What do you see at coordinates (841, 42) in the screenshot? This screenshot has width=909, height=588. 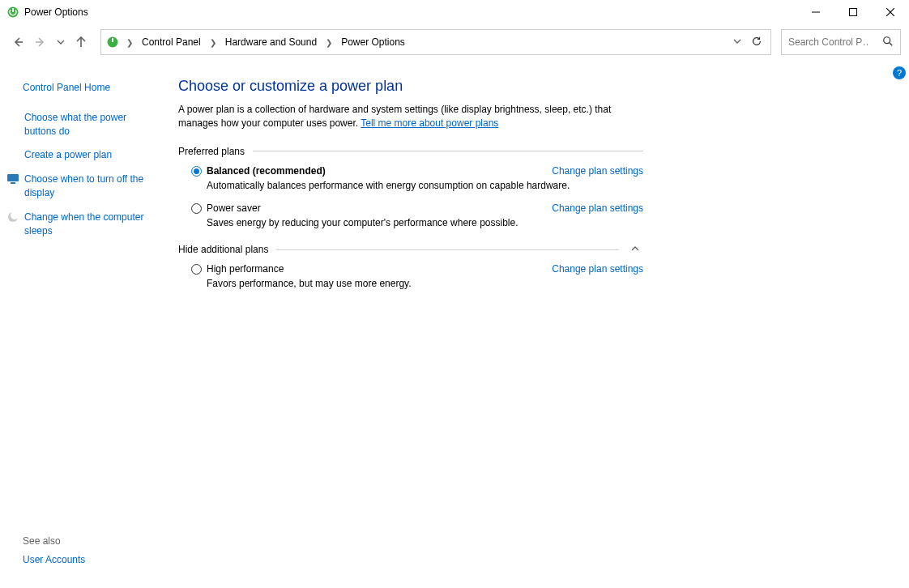 I see `search-box` at bounding box center [841, 42].